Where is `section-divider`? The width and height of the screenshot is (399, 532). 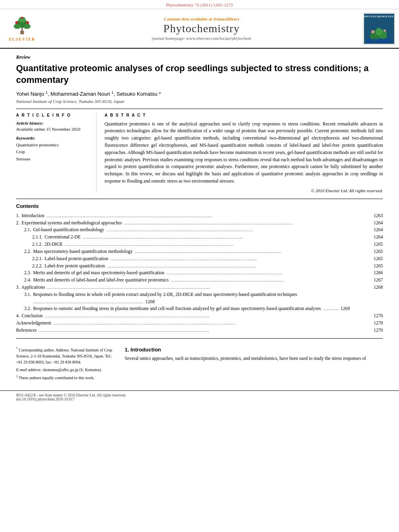
section-divider is located at coordinates (200, 339).